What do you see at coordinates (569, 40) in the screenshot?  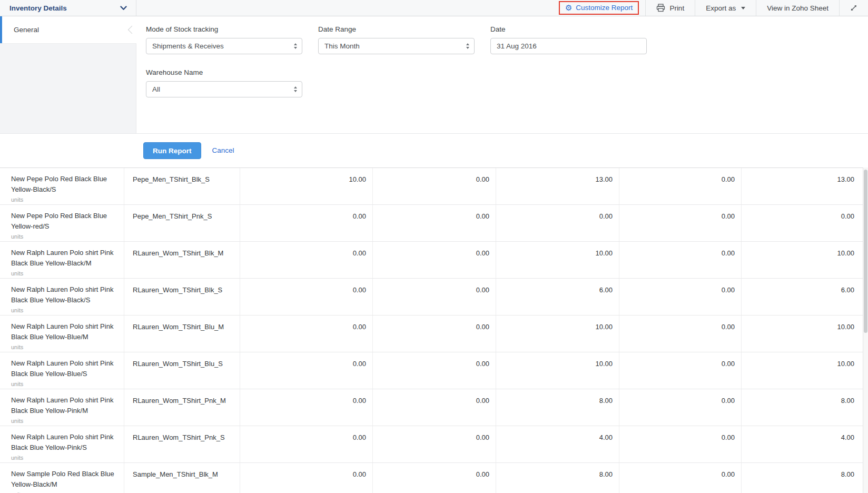 I see `date-field-group: Date 31 Aug 2016` at bounding box center [569, 40].